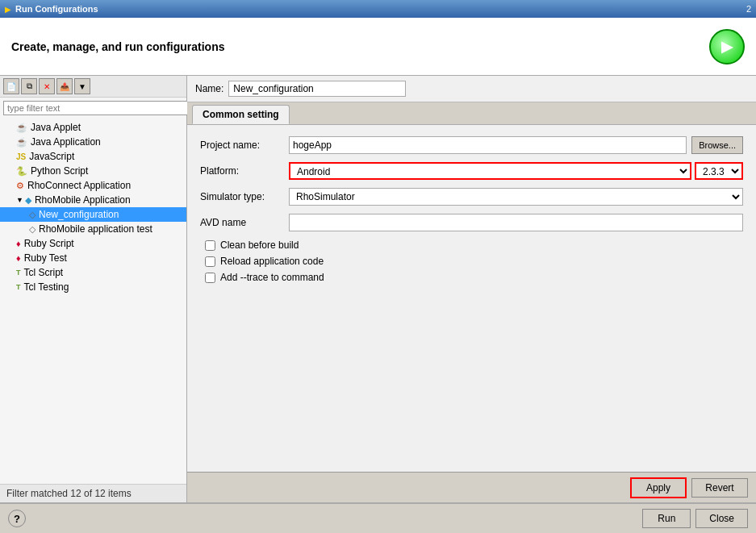  Describe the element at coordinates (94, 171) in the screenshot. I see `sidebar-item-python-script: 🐍 Python Script` at that location.